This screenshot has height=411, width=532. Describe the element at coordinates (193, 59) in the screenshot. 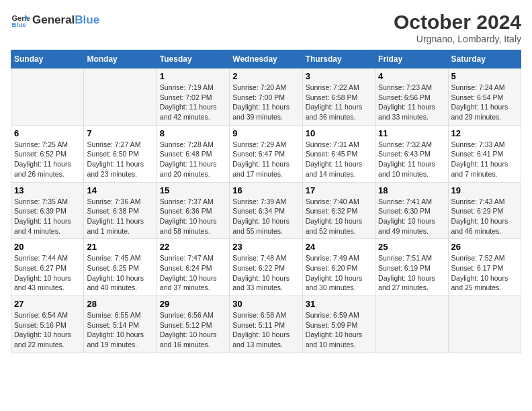

I see `weekday-header-tuesday: Tuesday` at that location.